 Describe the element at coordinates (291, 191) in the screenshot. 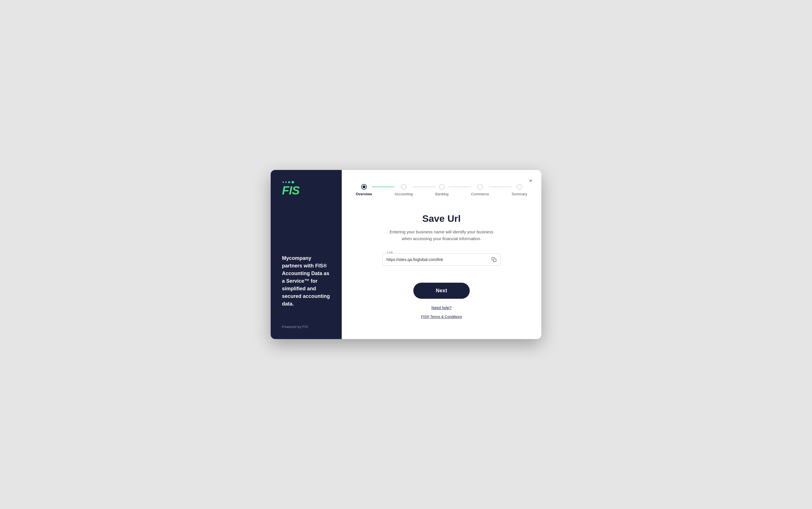

I see `logo-text: FIS` at that location.